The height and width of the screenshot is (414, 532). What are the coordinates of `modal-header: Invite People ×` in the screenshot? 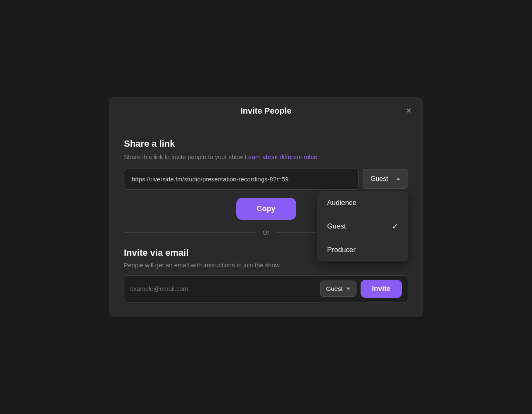 It's located at (266, 111).